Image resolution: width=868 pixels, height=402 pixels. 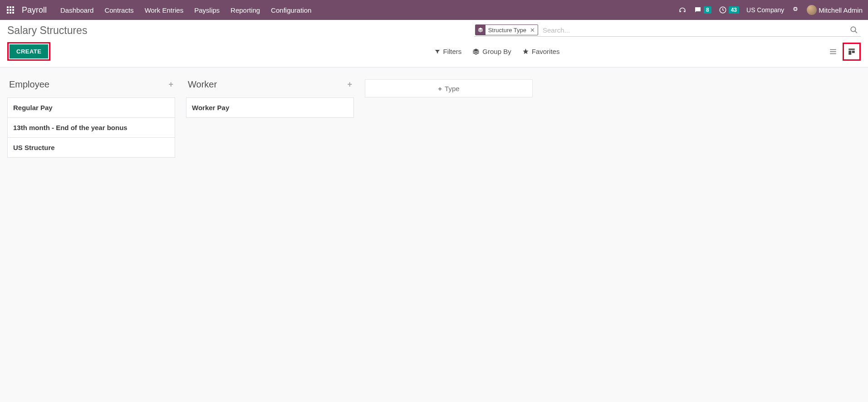 What do you see at coordinates (492, 52) in the screenshot?
I see `groupby-button: Group By` at bounding box center [492, 52].